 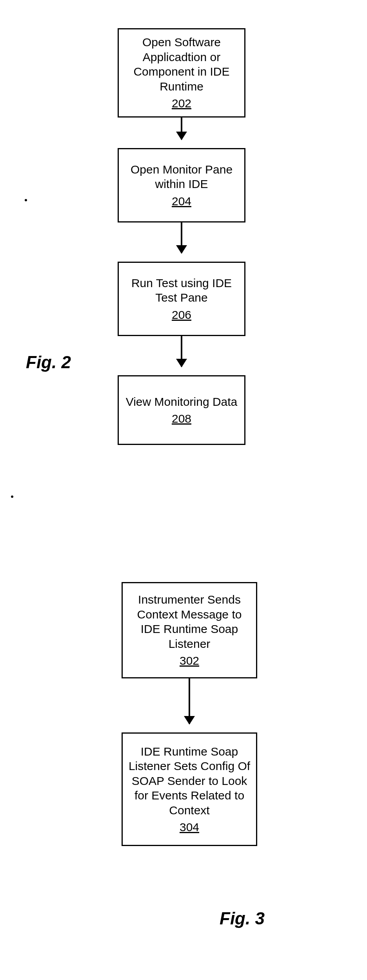 I want to click on box-text: Instrumenter Sends Context Message to ID…, so click(x=189, y=622).